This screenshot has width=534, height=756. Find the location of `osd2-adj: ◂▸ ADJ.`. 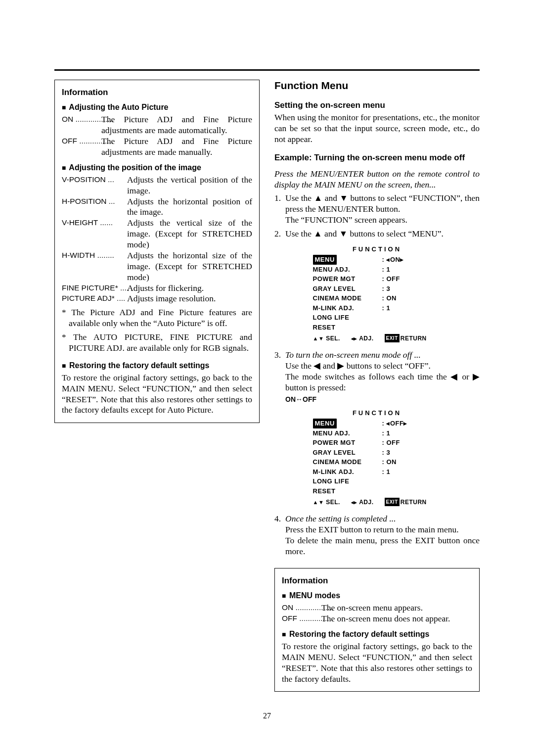

osd2-adj: ◂▸ ADJ. is located at coordinates (362, 502).